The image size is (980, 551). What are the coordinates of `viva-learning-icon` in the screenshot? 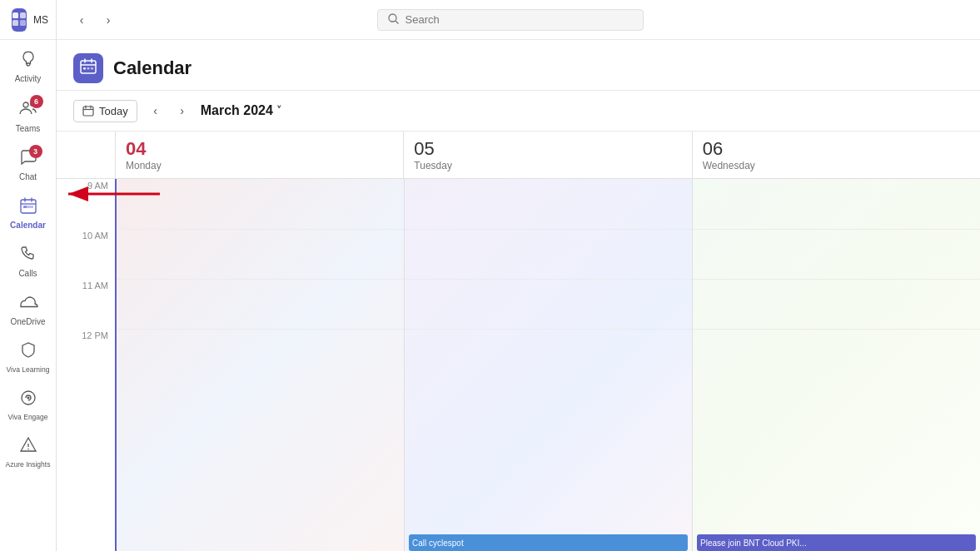 It's located at (28, 353).